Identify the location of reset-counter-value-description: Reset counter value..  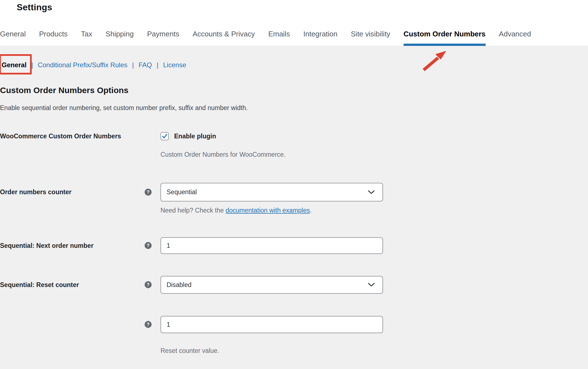
(275, 351).